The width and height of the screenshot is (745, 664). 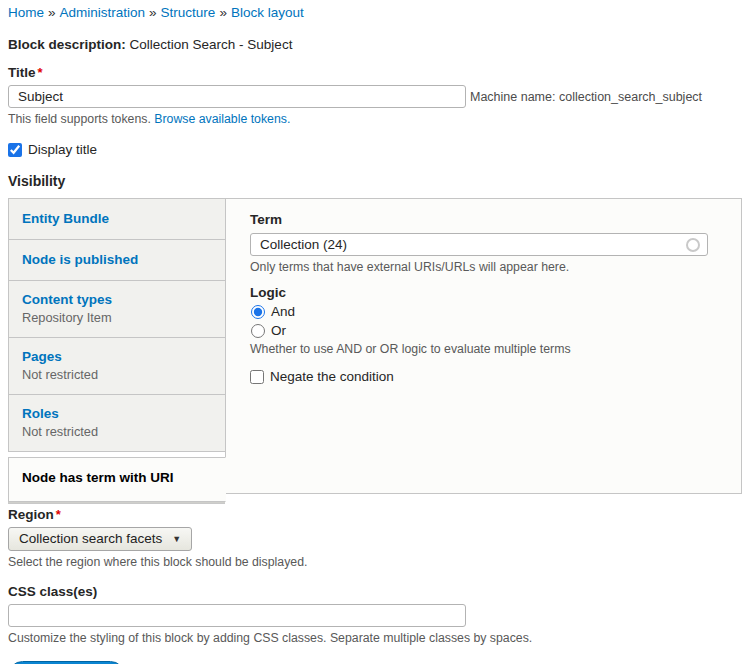 I want to click on tab-node-has-term-with-uri-label: Node has term with URI, so click(x=117, y=478).